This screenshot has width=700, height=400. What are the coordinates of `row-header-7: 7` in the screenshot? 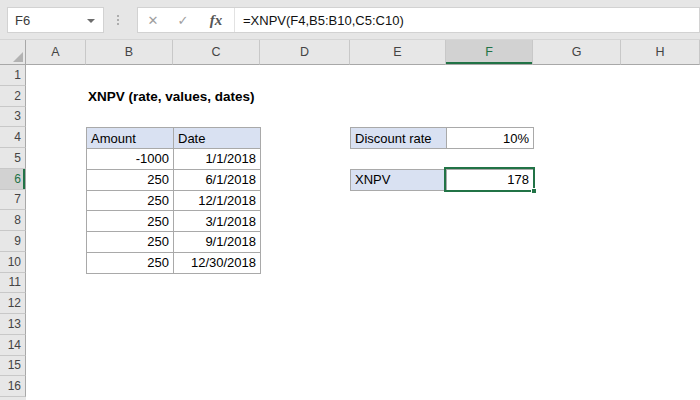 It's located at (13, 200).